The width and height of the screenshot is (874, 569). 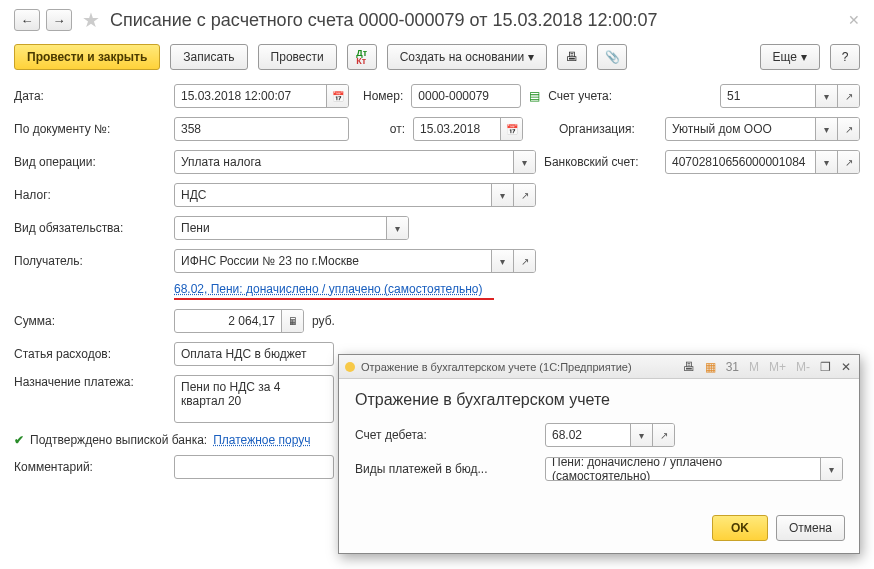 I want to click on list-icon: ▤, so click(x=534, y=96).